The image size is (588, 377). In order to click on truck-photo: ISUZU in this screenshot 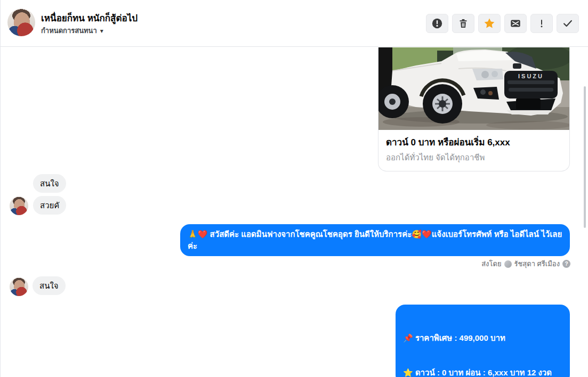, I will do `click(474, 88)`.